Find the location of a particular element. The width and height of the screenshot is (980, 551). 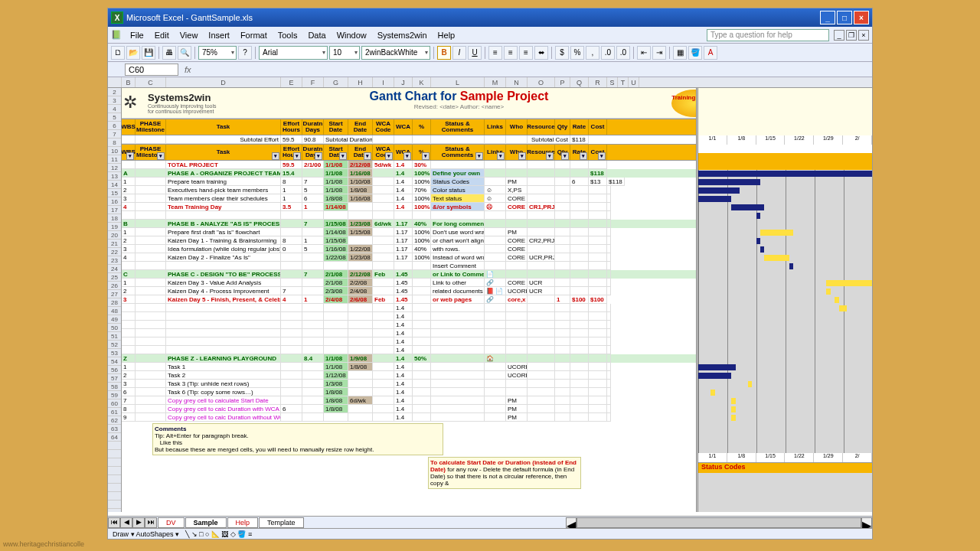

col-11: Links is located at coordinates (495, 152).